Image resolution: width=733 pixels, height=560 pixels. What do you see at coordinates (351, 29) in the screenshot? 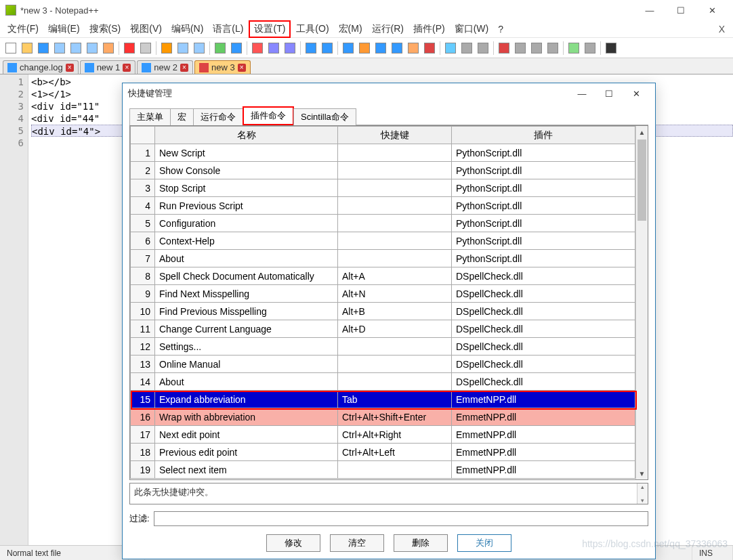
I see `menu-item-8: 宏(M)` at bounding box center [351, 29].